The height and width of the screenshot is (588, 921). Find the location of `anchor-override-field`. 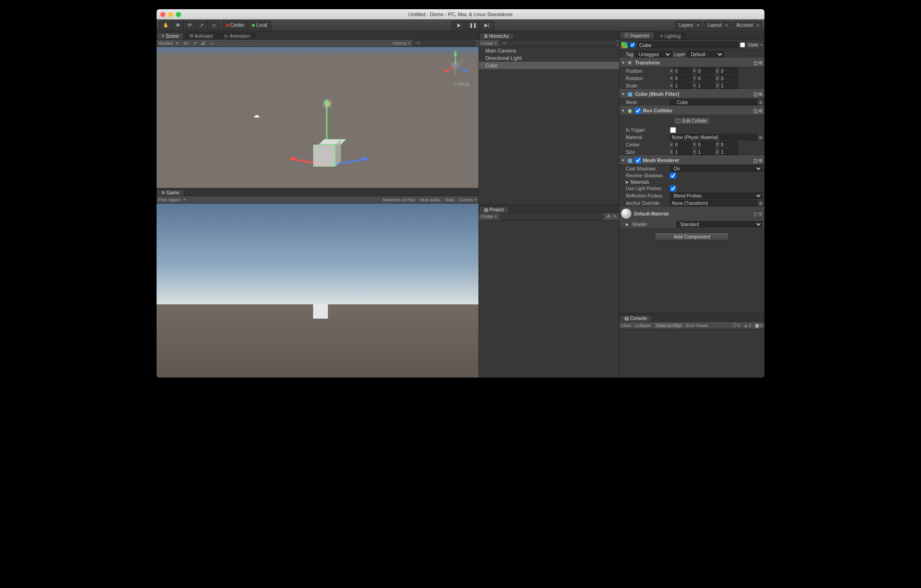

anchor-override-field is located at coordinates (714, 203).